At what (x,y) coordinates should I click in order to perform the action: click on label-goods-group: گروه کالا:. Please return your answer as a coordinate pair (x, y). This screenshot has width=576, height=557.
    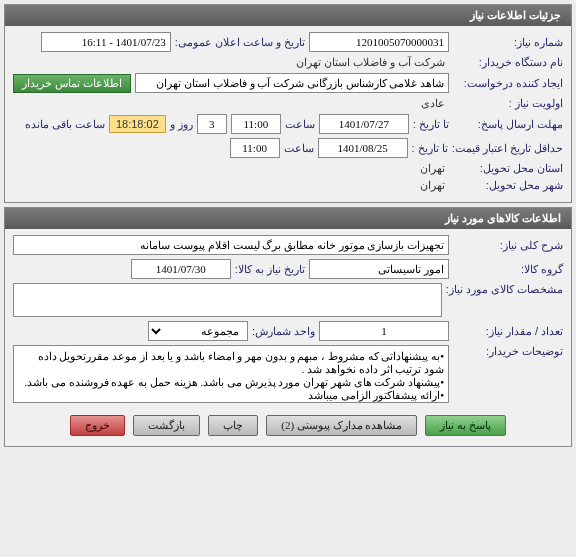
    Looking at the image, I should click on (508, 270).